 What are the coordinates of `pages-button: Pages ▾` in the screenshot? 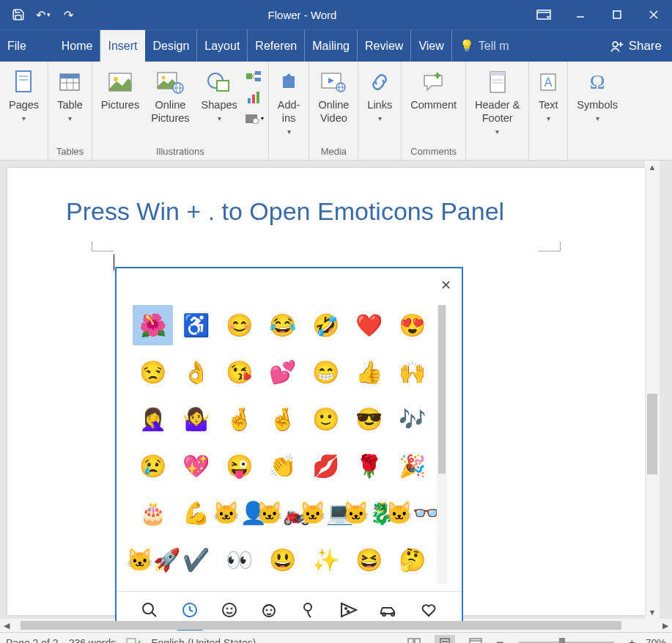 It's located at (23, 104).